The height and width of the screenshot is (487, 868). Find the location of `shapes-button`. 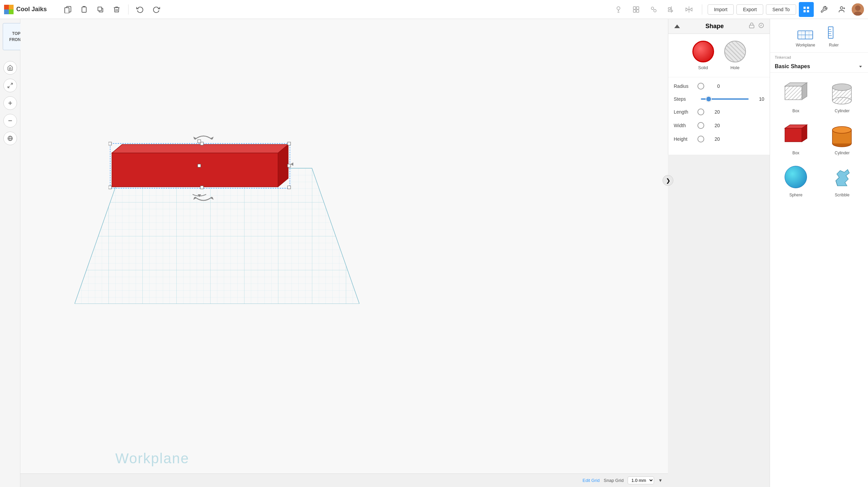

shapes-button is located at coordinates (636, 9).